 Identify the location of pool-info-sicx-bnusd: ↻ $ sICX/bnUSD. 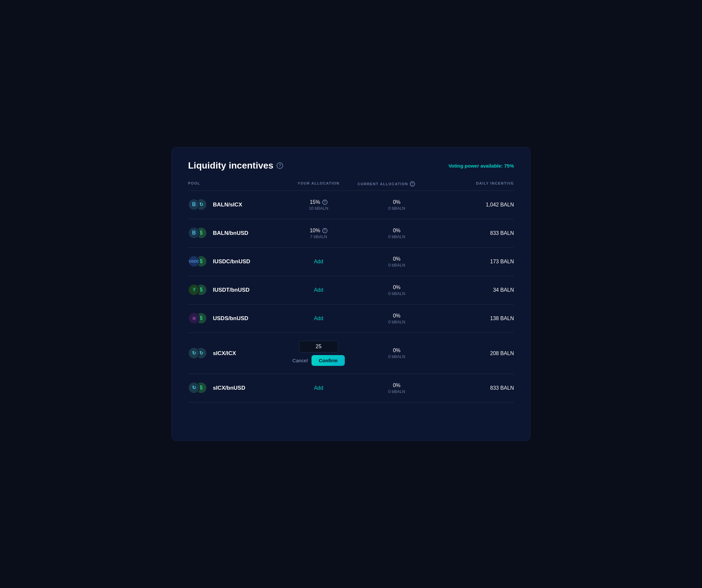
(234, 388).